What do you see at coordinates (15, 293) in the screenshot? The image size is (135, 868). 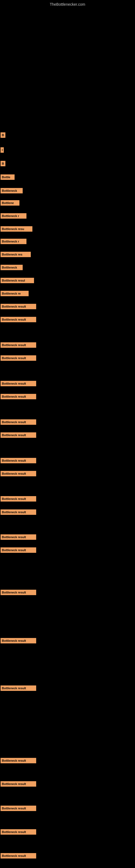 I see `bottleneck-bar: Bottleneck re` at bounding box center [15, 293].